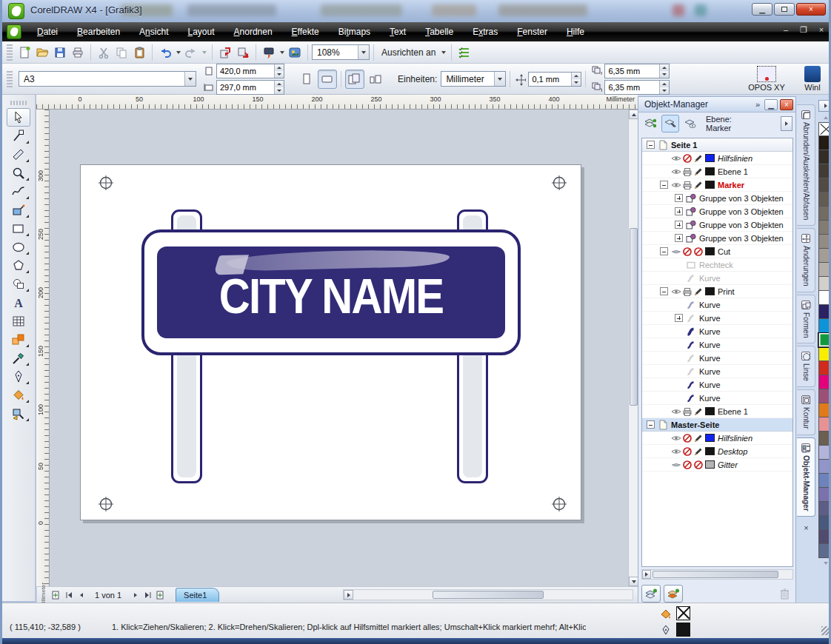 This screenshot has width=831, height=644. What do you see at coordinates (24, 53) in the screenshot?
I see `new-document-button` at bounding box center [24, 53].